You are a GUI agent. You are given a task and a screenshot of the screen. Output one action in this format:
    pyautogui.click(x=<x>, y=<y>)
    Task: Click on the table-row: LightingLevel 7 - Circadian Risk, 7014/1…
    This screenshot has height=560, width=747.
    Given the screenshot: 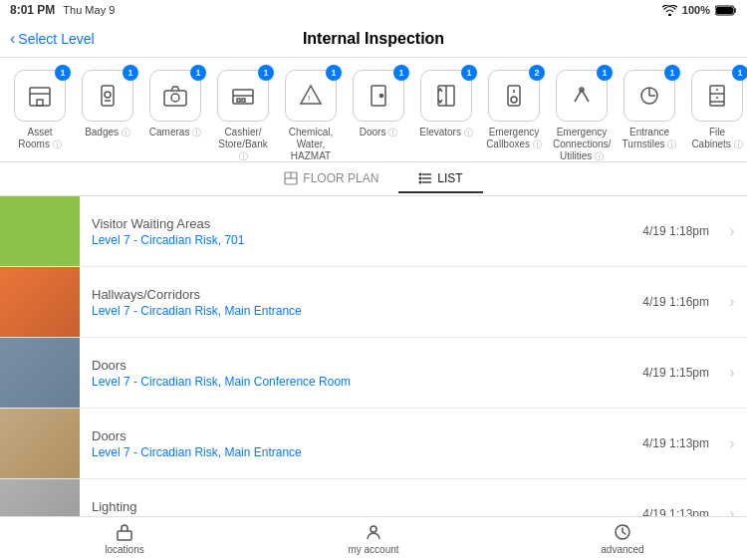 What is the action you would take?
    pyautogui.click(x=374, y=498)
    